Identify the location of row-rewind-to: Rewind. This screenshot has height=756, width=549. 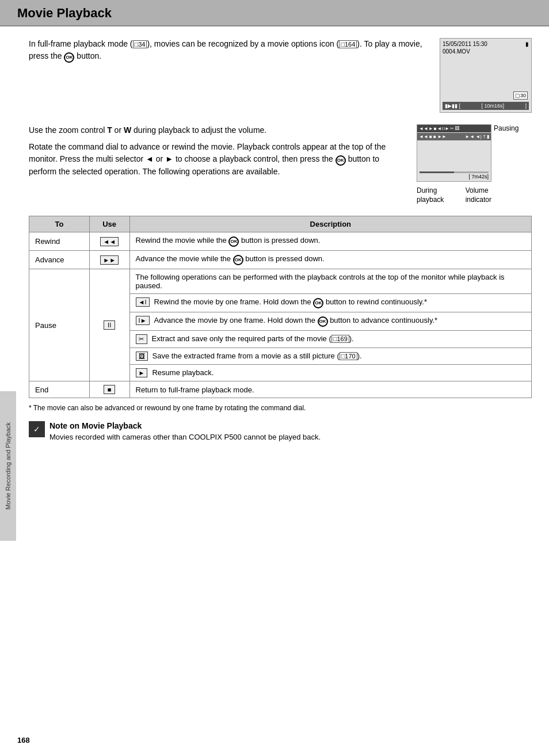
(60, 242).